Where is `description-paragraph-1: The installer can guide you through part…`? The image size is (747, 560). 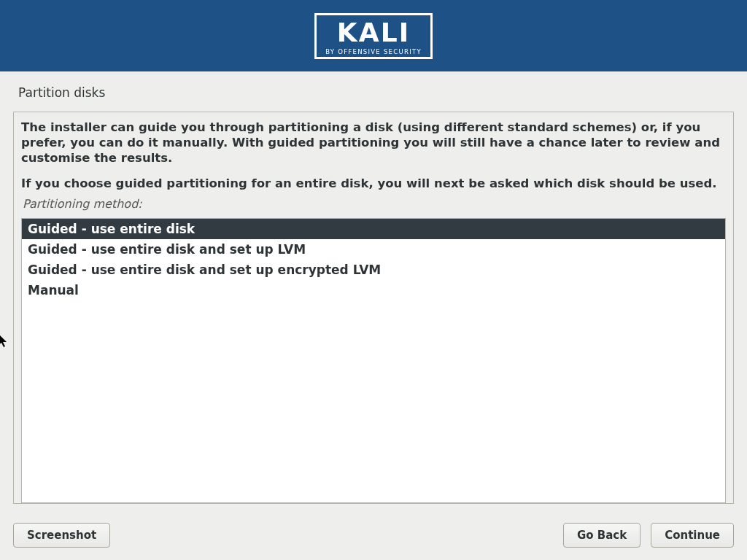
description-paragraph-1: The installer can guide you through part… is located at coordinates (374, 143).